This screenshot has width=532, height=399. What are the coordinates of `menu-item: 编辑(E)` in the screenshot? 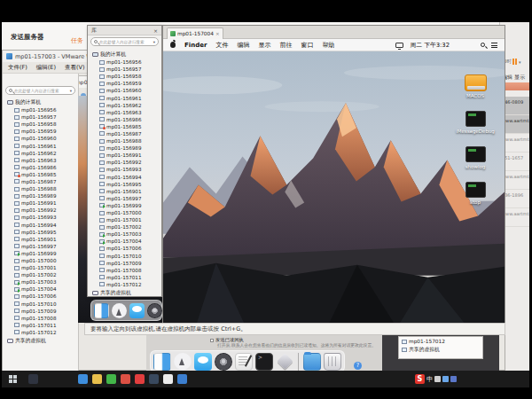 It's located at (46, 67).